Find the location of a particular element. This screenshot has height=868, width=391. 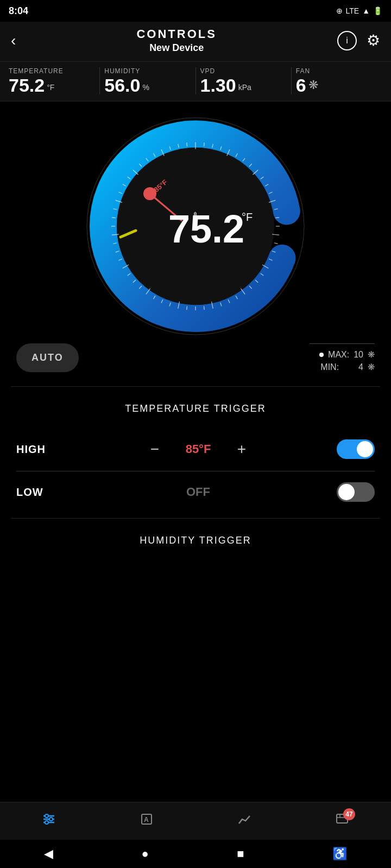

humidity-trigger-title: HUMIDITY TRIGGER is located at coordinates (195, 540).